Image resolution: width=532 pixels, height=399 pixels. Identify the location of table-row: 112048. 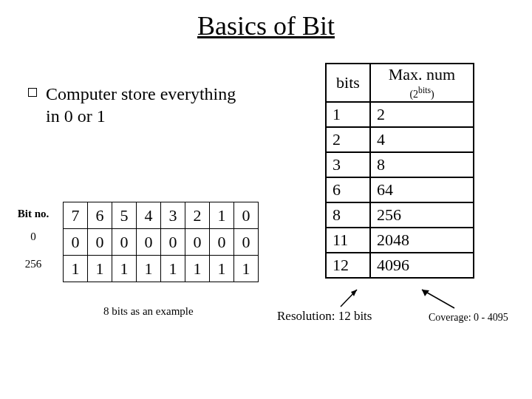
(400, 240).